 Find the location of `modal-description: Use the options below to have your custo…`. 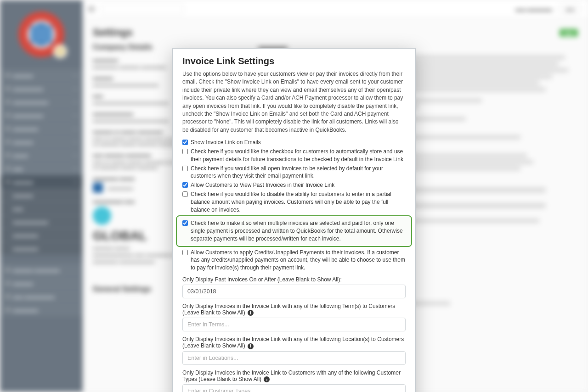

modal-description: Use the options below to have your custo… is located at coordinates (294, 102).